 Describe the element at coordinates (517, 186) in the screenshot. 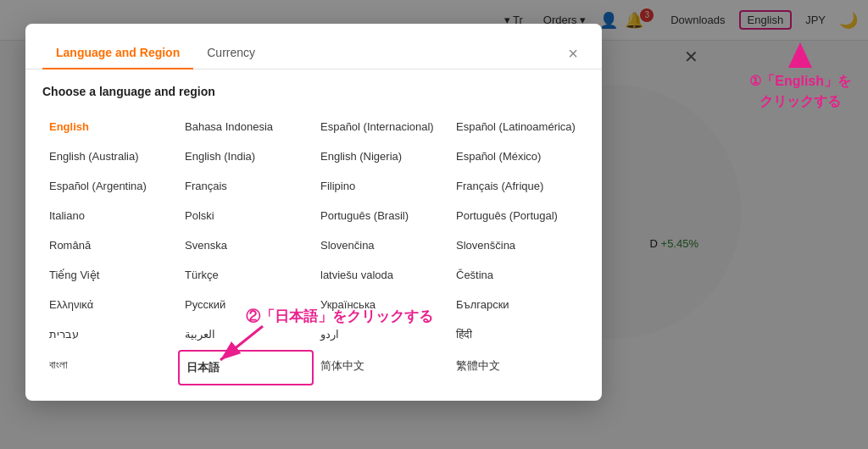

I see `lang-item-francais-af: Français (Afrique)` at that location.